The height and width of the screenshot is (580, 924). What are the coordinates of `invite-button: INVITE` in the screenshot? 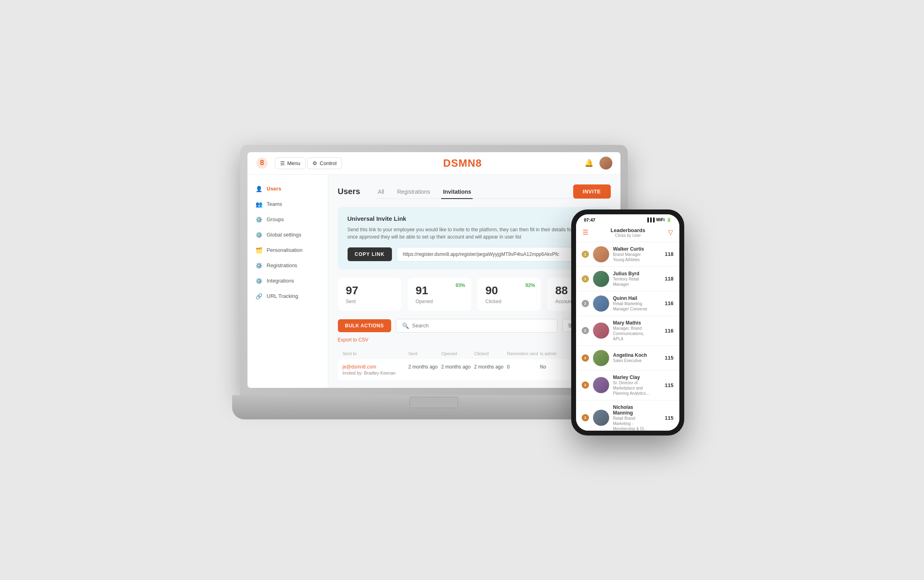 It's located at (592, 191).